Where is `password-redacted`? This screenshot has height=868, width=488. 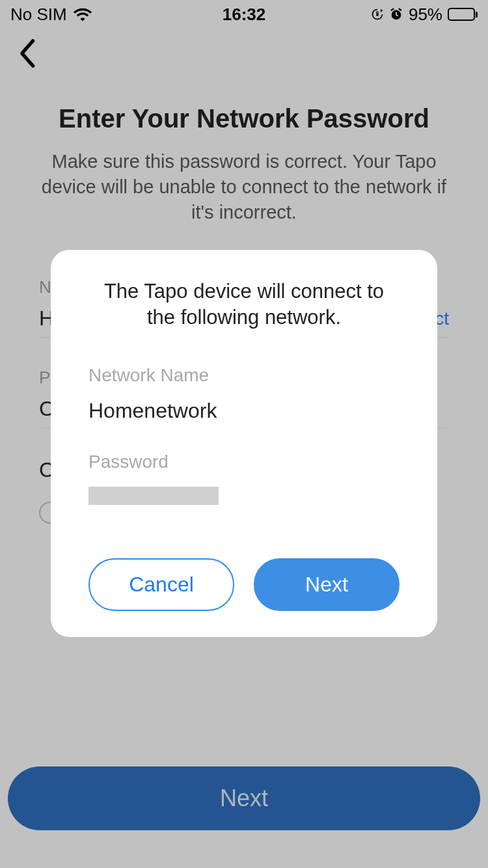 password-redacted is located at coordinates (154, 496).